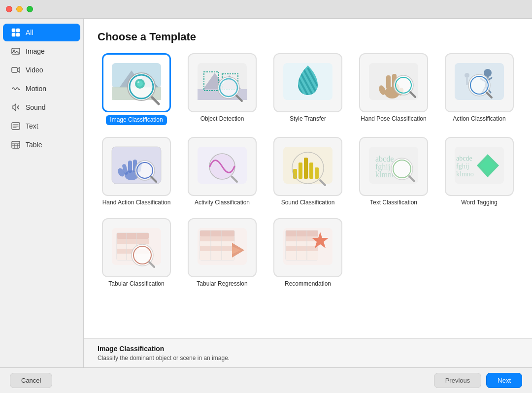  What do you see at coordinates (504, 380) in the screenshot?
I see `next-button: Next` at bounding box center [504, 380].